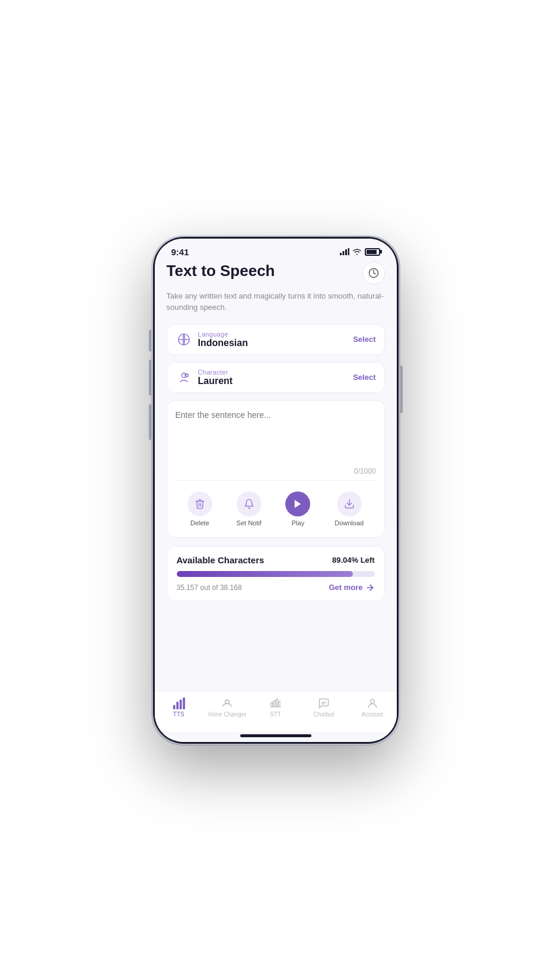 The image size is (551, 980). What do you see at coordinates (276, 302) in the screenshot?
I see `page-subtitle: Take any written text and magically turn…` at bounding box center [276, 302].